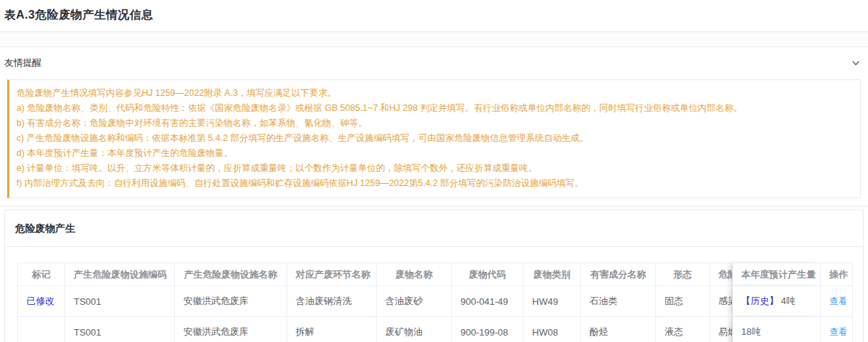  Describe the element at coordinates (552, 275) in the screenshot. I see `col-header-waste-category: 废物类别` at that location.